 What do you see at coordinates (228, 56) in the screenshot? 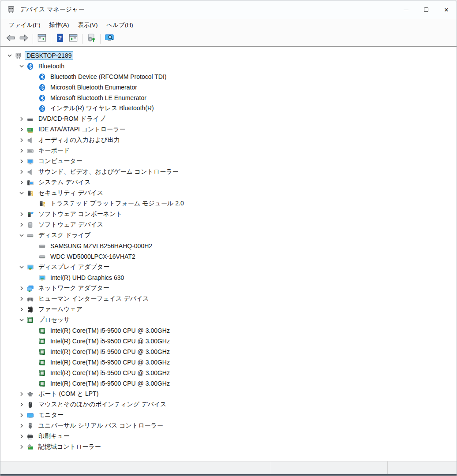
I see `tree-item: DESKTOP-2189` at bounding box center [228, 56].